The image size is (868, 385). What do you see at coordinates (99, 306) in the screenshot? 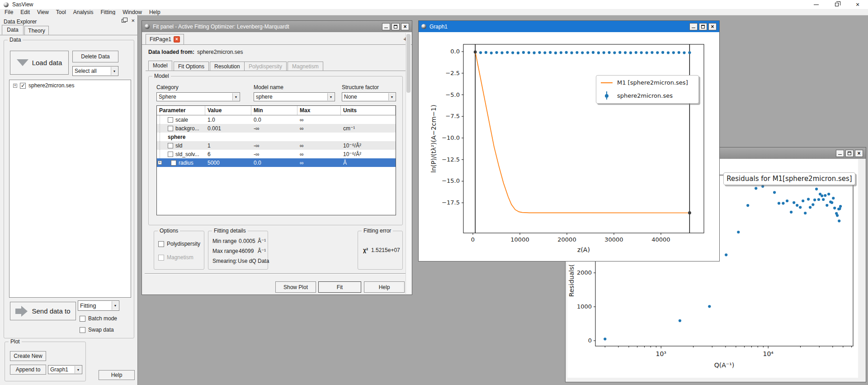
I see `send-to-combo: Fitting ▼` at bounding box center [99, 306].